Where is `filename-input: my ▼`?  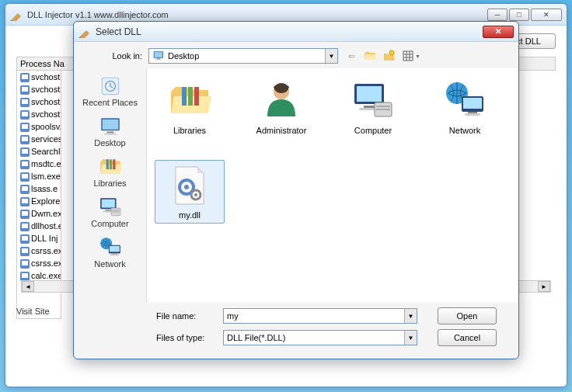
filename-input: my ▼ is located at coordinates (320, 316).